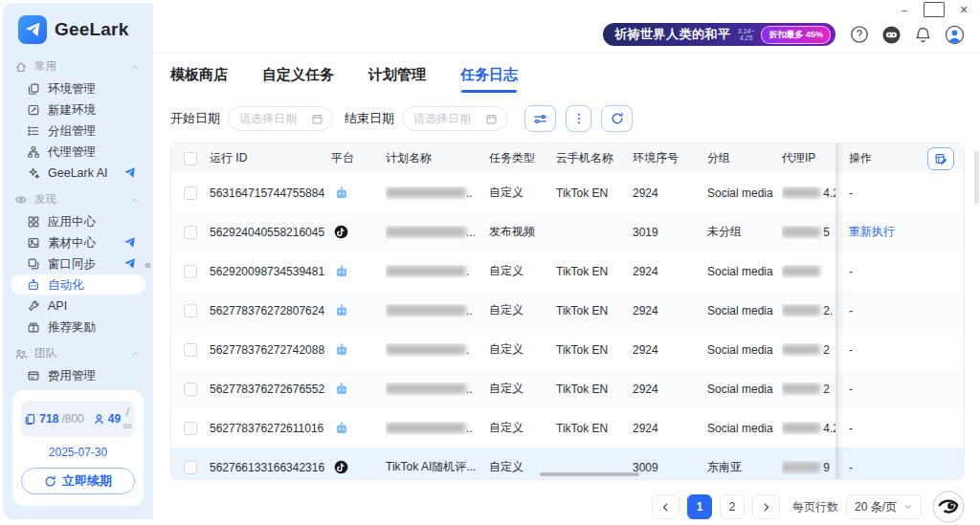  I want to click on tab-item: 模板商店, so click(199, 79).